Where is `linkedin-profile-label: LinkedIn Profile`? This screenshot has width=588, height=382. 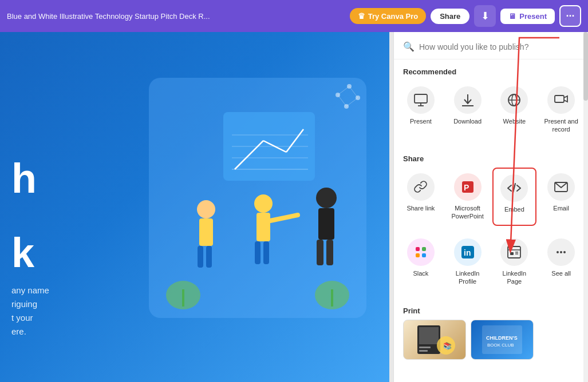 linkedin-profile-label: LinkedIn Profile is located at coordinates (468, 278).